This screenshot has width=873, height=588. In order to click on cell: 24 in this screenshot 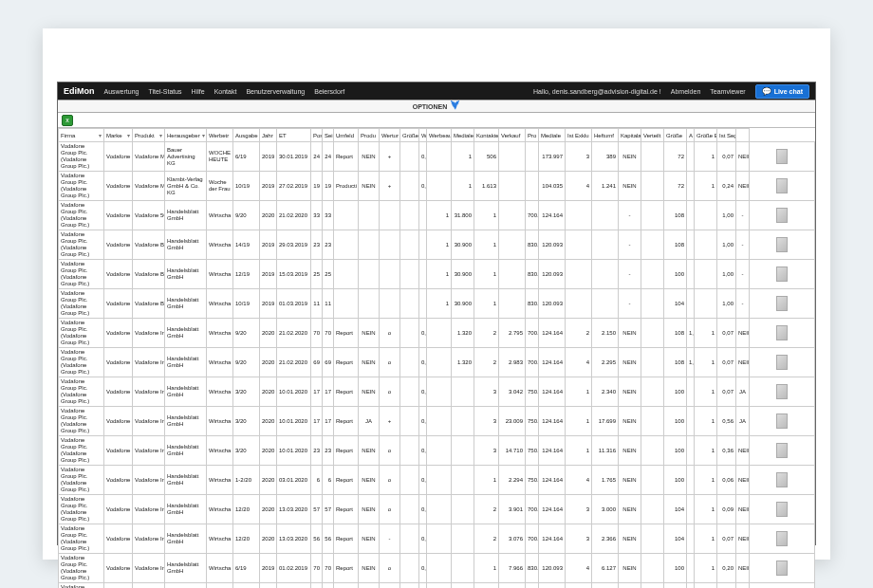, I will do `click(328, 157)`.